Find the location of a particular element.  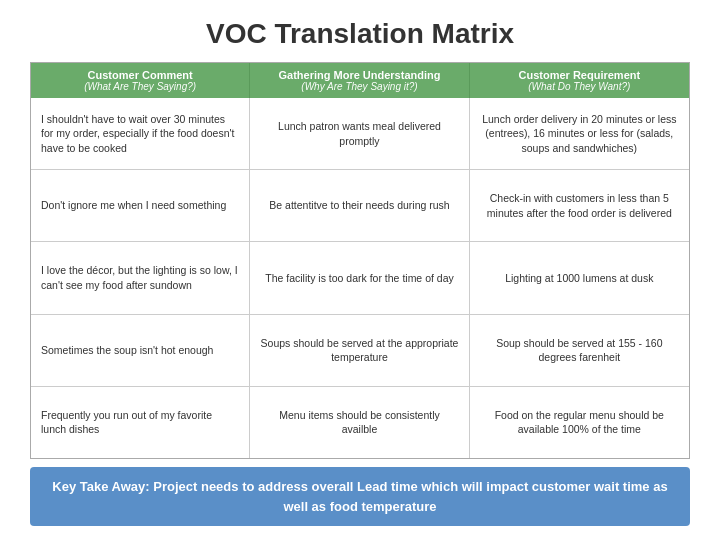

cell-requirement-2: Lighting at 1000 lumens at dusk is located at coordinates (580, 278).